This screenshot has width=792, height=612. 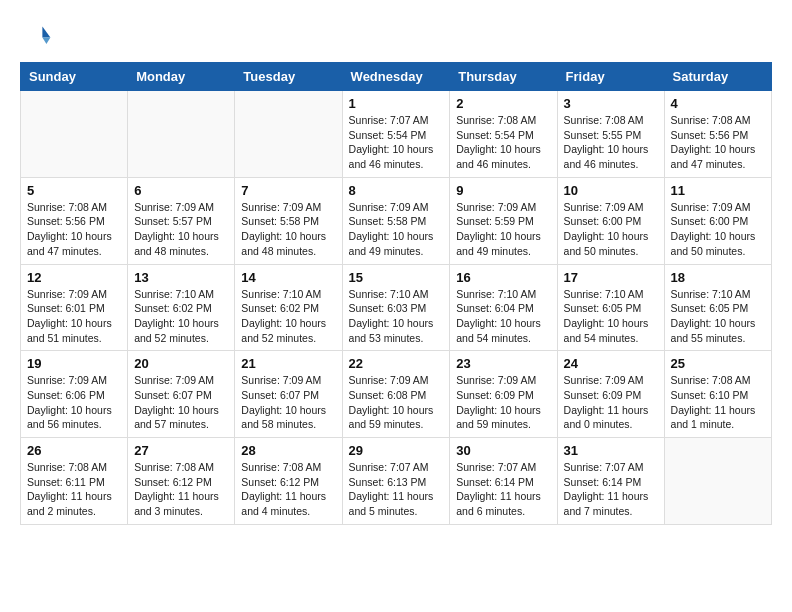 What do you see at coordinates (288, 482) in the screenshot?
I see `calendar-cell: 28Sunrise: 7:08 AM Sunset: 6:12 PM Dayli…` at bounding box center [288, 482].